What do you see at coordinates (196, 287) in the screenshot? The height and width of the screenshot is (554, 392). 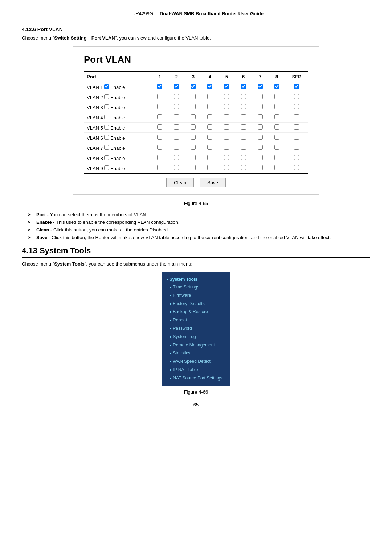 I see `sidebar-item-time-settings: •Time Settings` at bounding box center [196, 287].